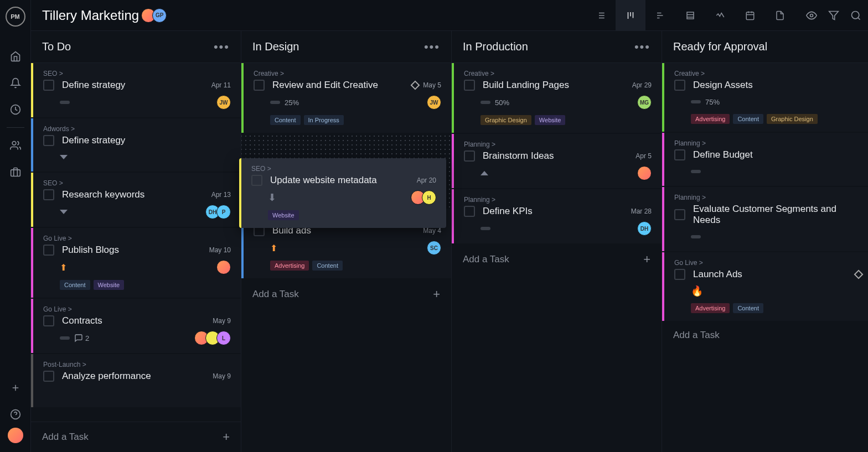 The width and height of the screenshot is (868, 452). Describe the element at coordinates (720, 15) in the screenshot. I see `dashboard-view-icon` at that location.